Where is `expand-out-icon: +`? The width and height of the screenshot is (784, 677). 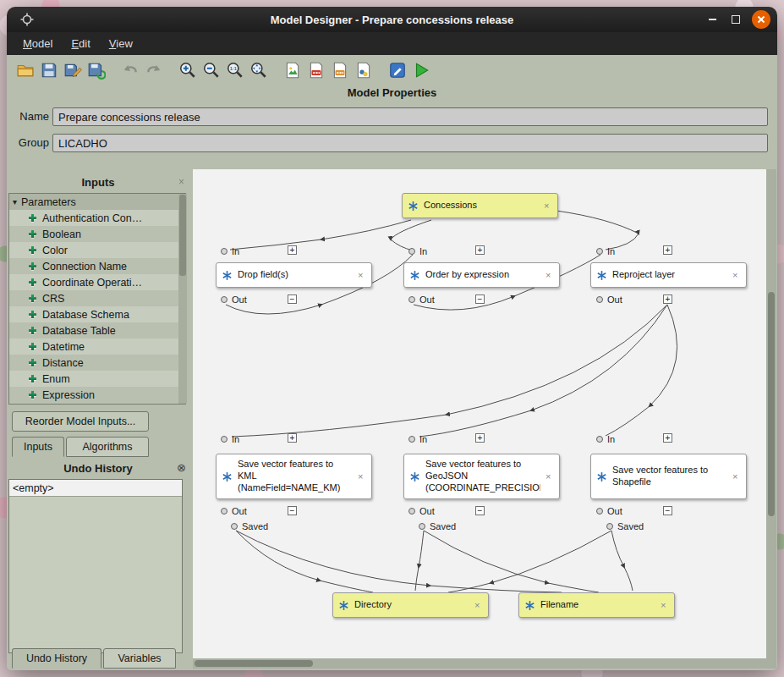
expand-out-icon: + is located at coordinates (668, 300).